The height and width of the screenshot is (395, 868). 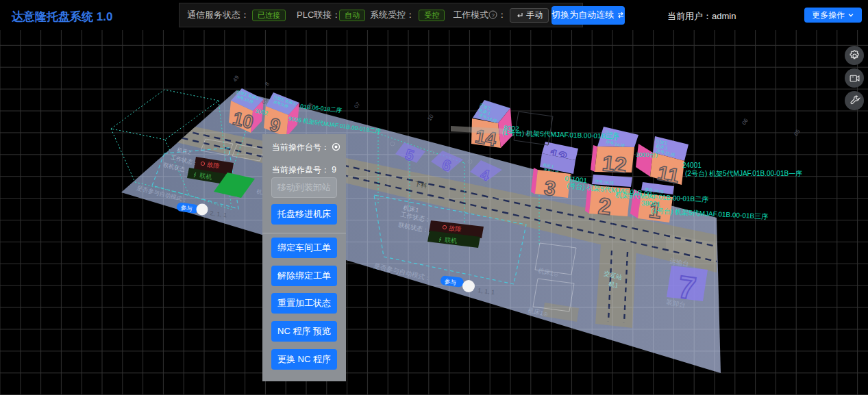 What do you see at coordinates (647, 155) in the screenshot?
I see `svg-text: 3000台)` at bounding box center [647, 155].